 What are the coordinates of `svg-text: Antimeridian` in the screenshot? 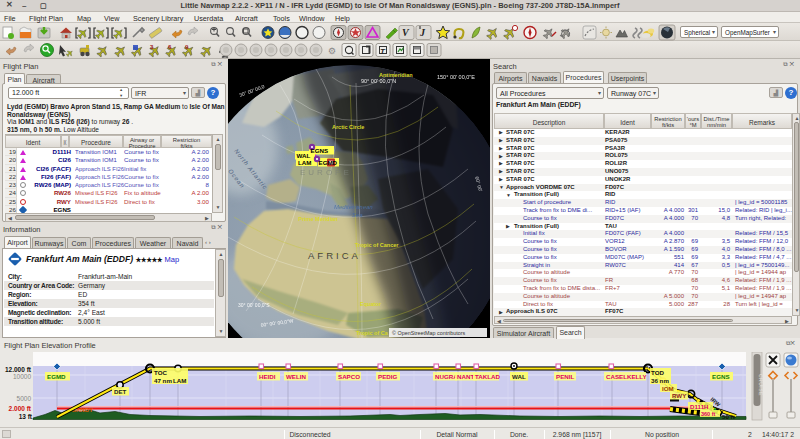 It's located at (396, 75).